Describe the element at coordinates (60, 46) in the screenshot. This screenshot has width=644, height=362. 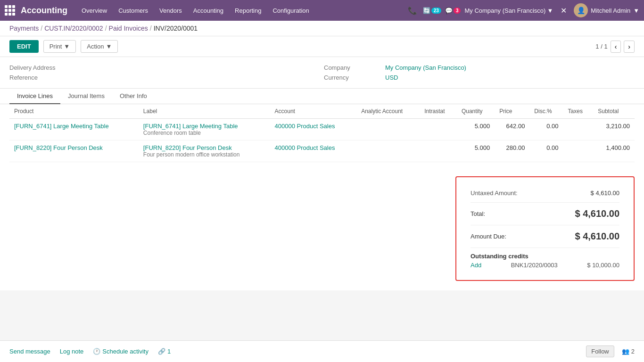
I see `print-button: Print ▼` at that location.